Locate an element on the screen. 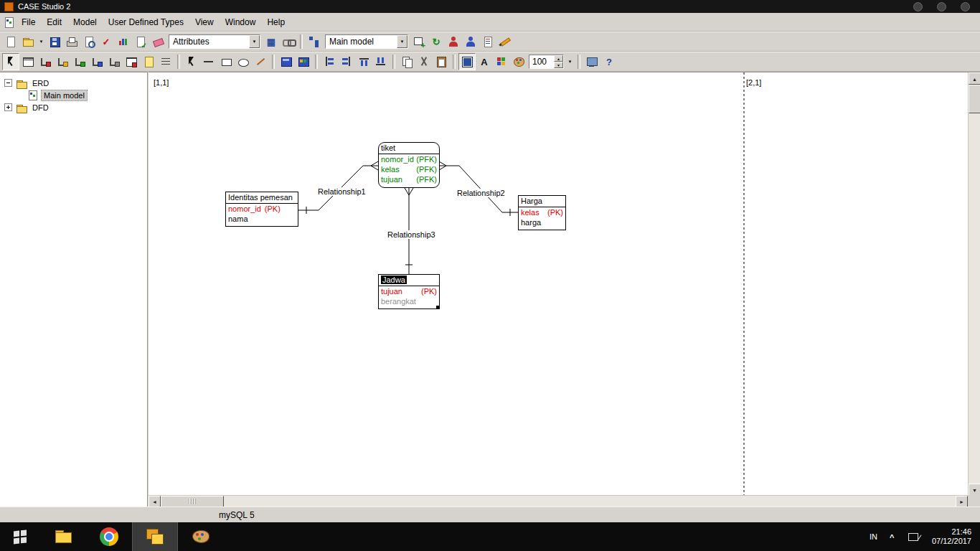 The width and height of the screenshot is (980, 551). verify-model-button is located at coordinates (106, 42).